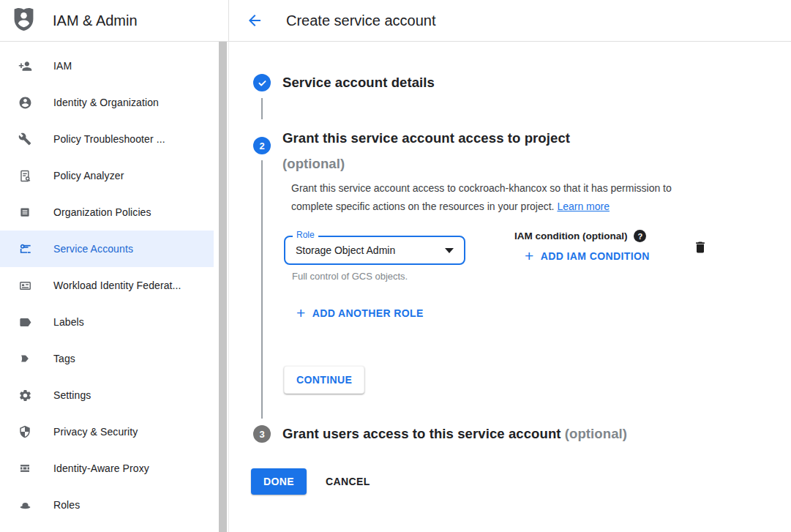 The height and width of the screenshot is (532, 791). I want to click on label-tag-icon, so click(25, 322).